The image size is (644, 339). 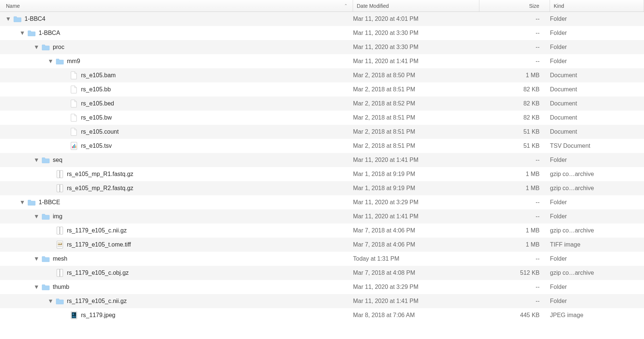 What do you see at coordinates (322, 19) in the screenshot?
I see `table-row: ▶1-BBC4Mar 11, 2020 at 4:01 PM--Folder` at bounding box center [322, 19].